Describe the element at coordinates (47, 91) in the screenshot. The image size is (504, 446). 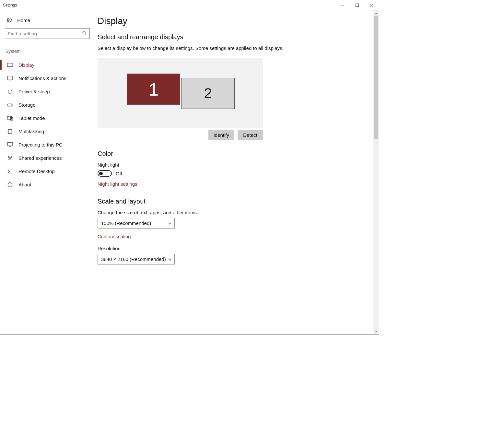
I see `sidebar-item-power: Power & sleep` at that location.